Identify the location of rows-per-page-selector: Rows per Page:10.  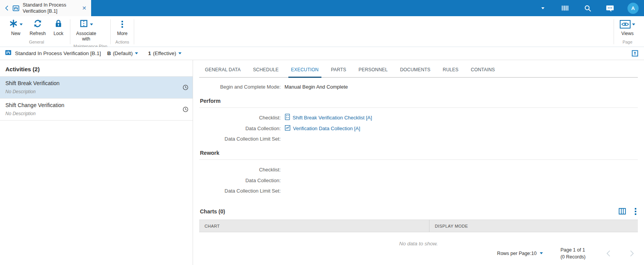
(520, 253).